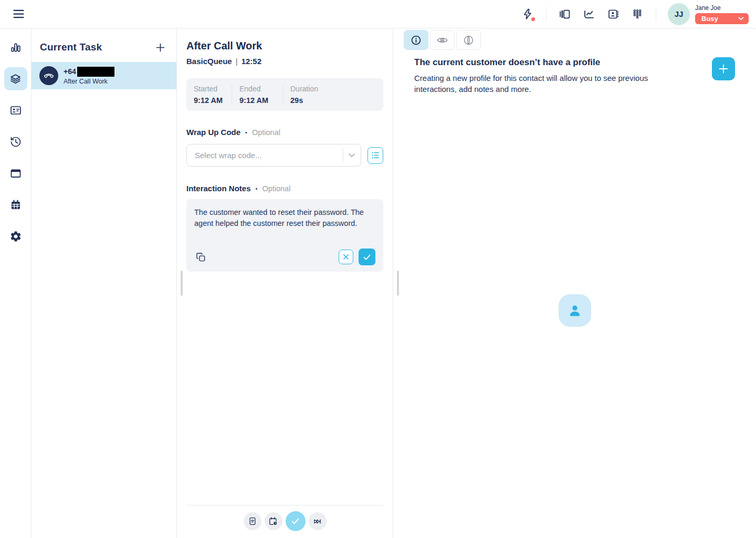  What do you see at coordinates (285, 235) in the screenshot?
I see `interaction-notes-input: The customer wanted to reset their passw…` at bounding box center [285, 235].